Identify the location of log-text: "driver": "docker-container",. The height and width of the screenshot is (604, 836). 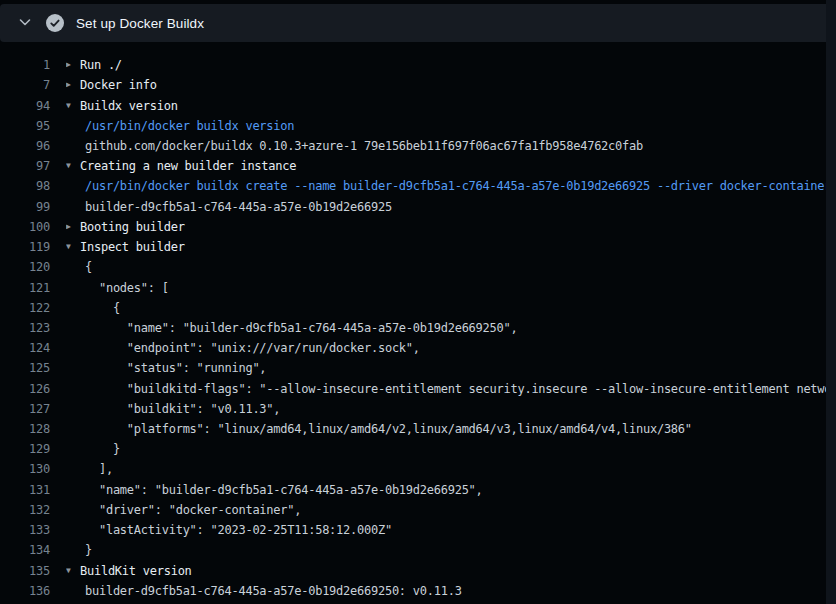
(193, 510).